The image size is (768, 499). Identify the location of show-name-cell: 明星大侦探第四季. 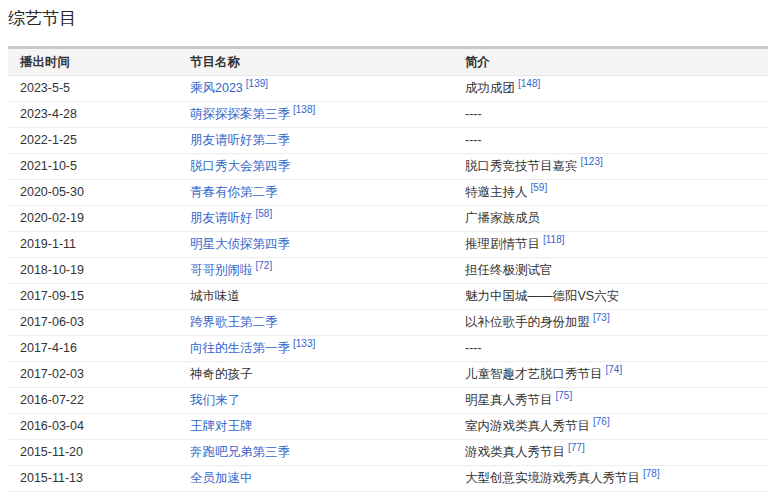
(316, 245).